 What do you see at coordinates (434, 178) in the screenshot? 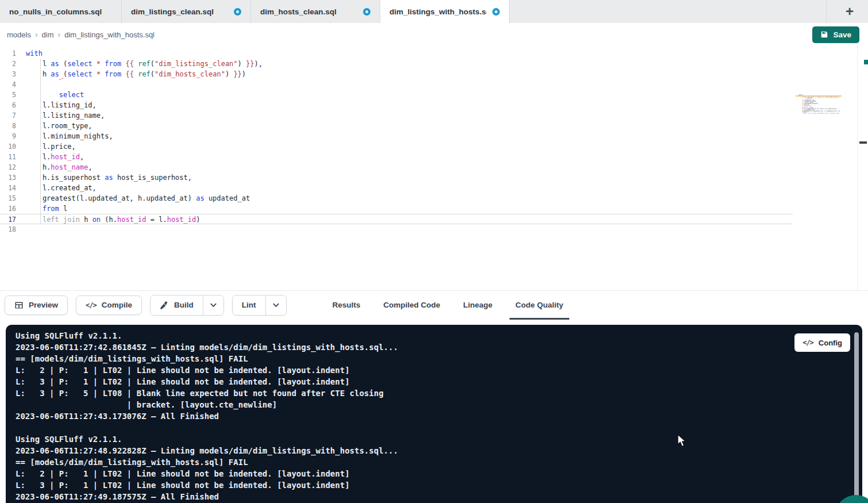
I see `code-line: 13 h.is_superhost as host_is_superhost,` at bounding box center [434, 178].